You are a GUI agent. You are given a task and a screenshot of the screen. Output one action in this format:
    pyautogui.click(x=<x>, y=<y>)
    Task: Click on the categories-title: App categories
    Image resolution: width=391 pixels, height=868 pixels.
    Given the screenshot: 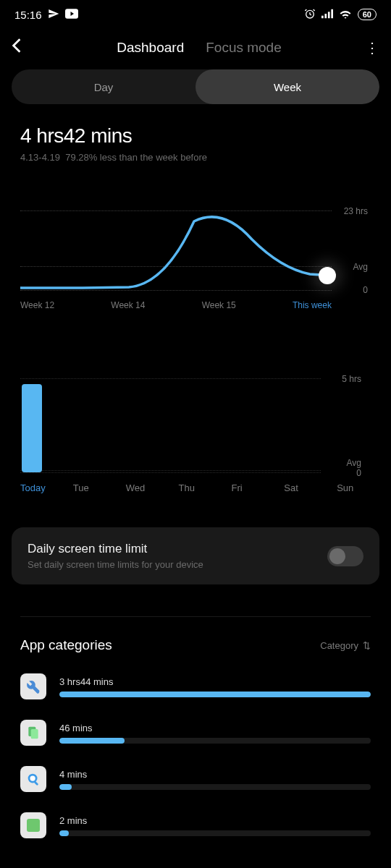 What is the action you would take?
    pyautogui.click(x=67, y=645)
    